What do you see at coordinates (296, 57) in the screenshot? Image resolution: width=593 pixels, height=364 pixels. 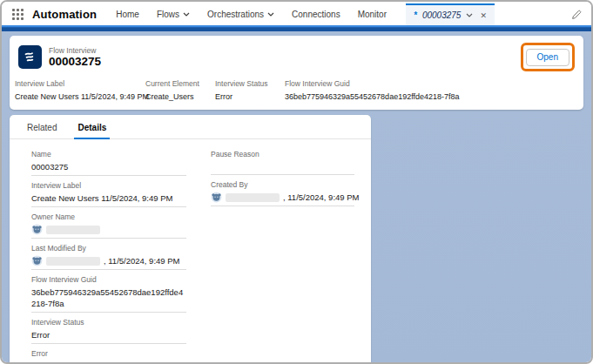 I see `record-header: Flow Interview 00003275 Open` at bounding box center [296, 57].